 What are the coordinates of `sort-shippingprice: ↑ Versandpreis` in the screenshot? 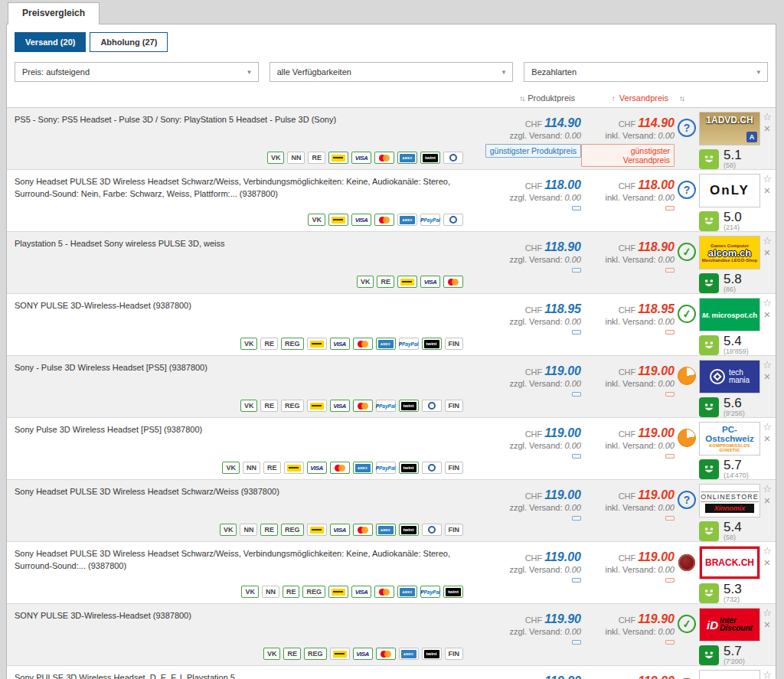 It's located at (622, 98).